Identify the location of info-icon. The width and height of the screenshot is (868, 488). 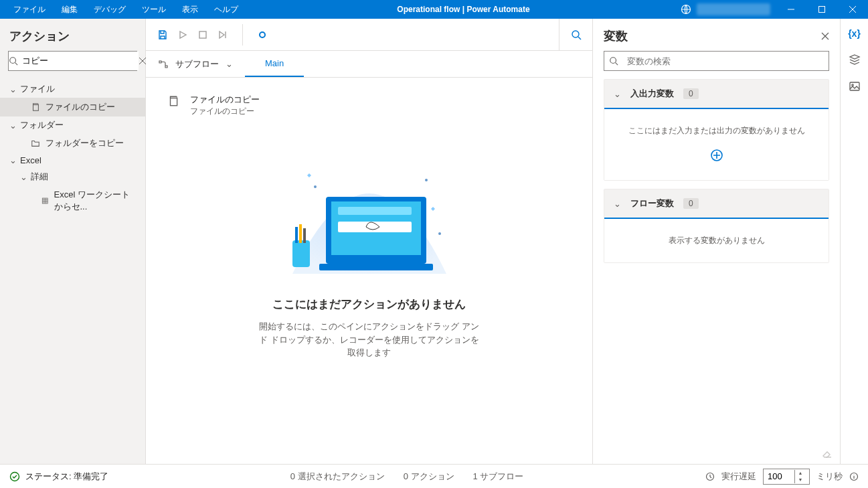
(854, 477).